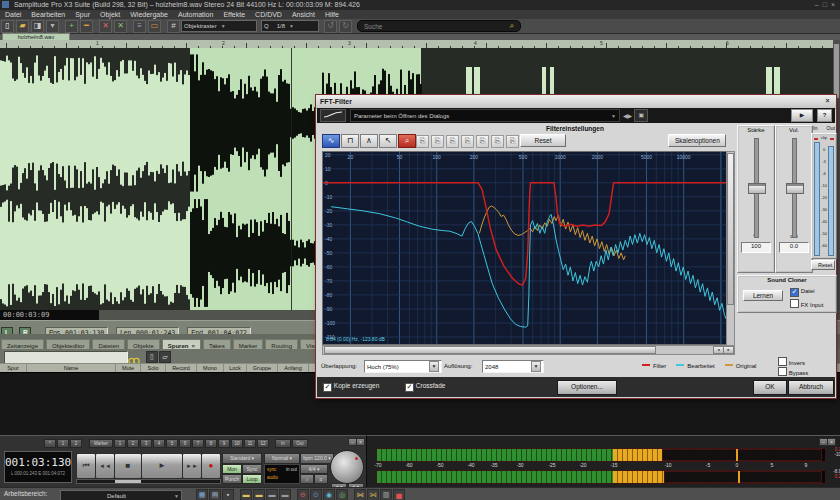 Image resolution: width=840 pixels, height=500 pixels. What do you see at coordinates (272, 494) in the screenshot?
I see `range-gray-icon: ▬` at bounding box center [272, 494].